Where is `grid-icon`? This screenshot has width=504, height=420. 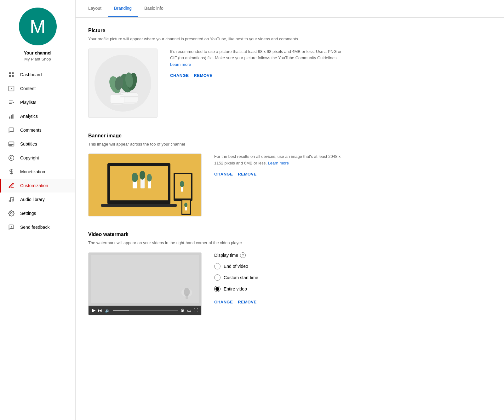
grid-icon is located at coordinates (11, 75).